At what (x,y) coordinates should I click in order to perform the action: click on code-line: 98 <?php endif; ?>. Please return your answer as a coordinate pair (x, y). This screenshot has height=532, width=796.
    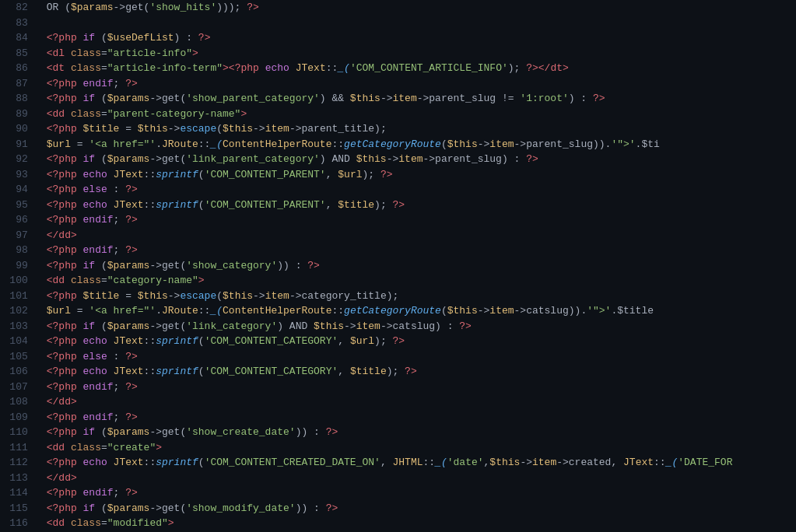
    Looking at the image, I should click on (398, 250).